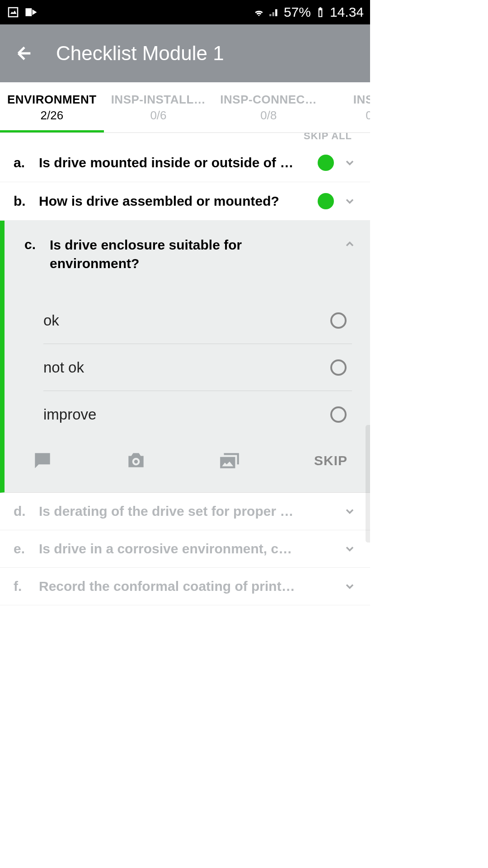 The width and height of the screenshot is (488, 868). I want to click on comment-button, so click(42, 461).